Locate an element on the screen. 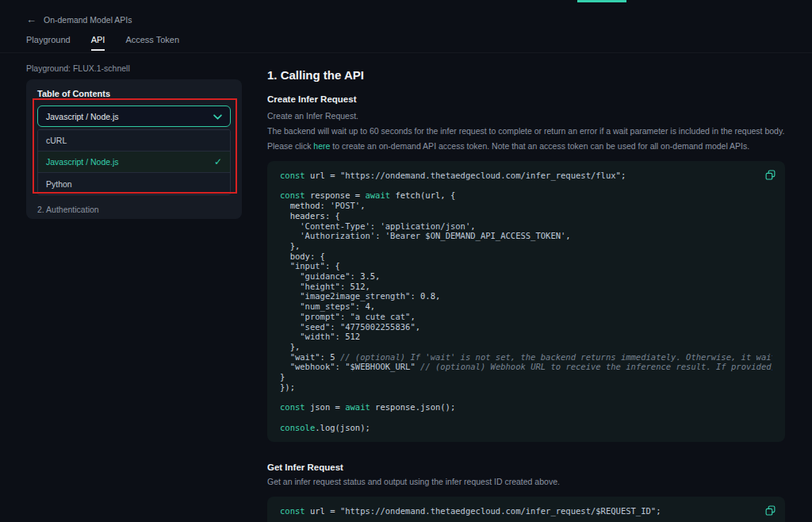  get-paragraph-1: Get an infer request status and output u… is located at coordinates (527, 482).